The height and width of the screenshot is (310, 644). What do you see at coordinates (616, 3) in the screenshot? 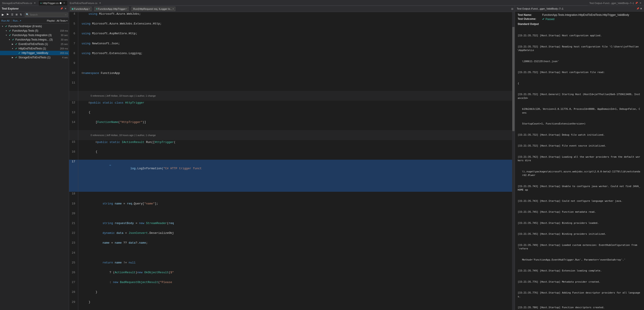
I see `tab-test-output: Test Output–Funct...gger_ValidBody–7–1 📌…` at bounding box center [616, 3].